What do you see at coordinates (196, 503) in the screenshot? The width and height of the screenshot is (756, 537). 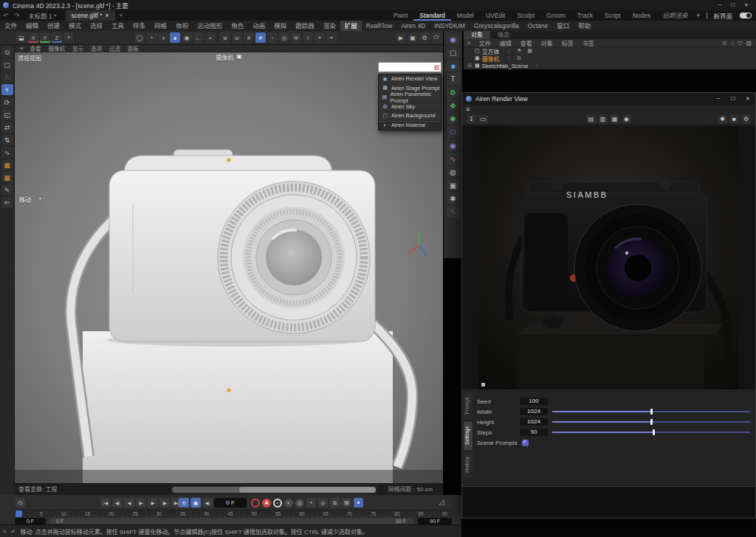 I see `frame-rate-toggle: ▦` at bounding box center [196, 503].